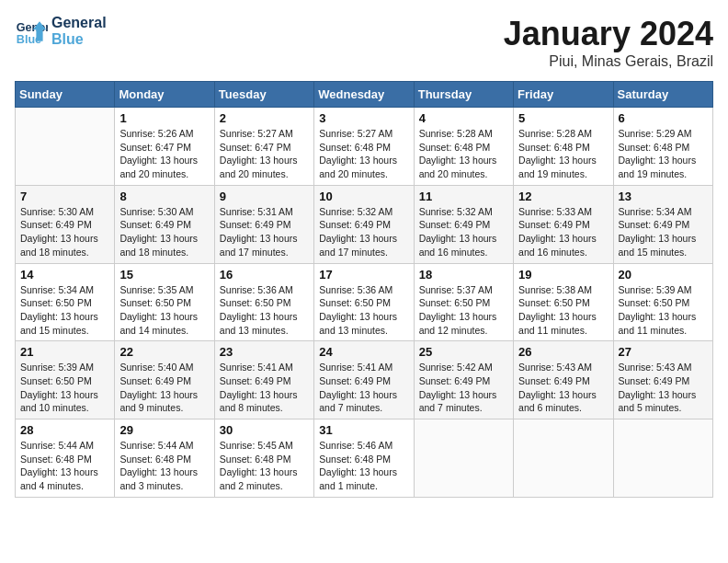 The width and height of the screenshot is (728, 563). I want to click on weekday-header-row: SundayMondayTuesdayWednesdayThursdayFrid…, so click(364, 95).